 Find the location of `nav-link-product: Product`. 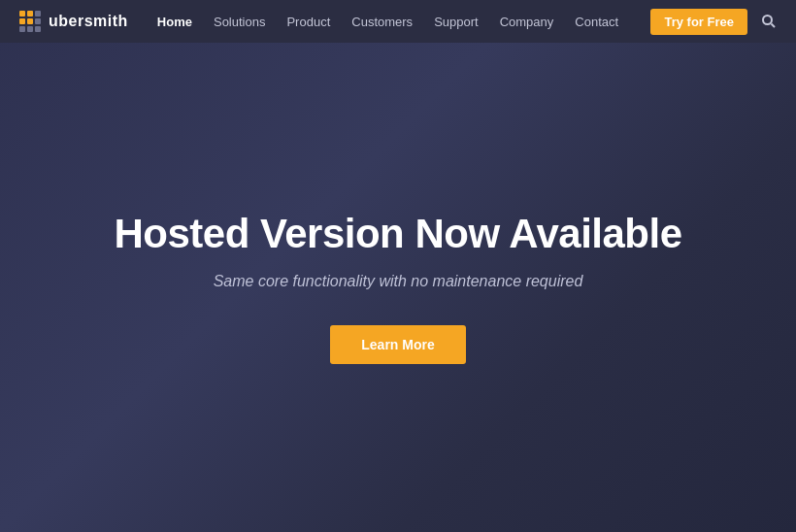

nav-link-product: Product is located at coordinates (309, 21).